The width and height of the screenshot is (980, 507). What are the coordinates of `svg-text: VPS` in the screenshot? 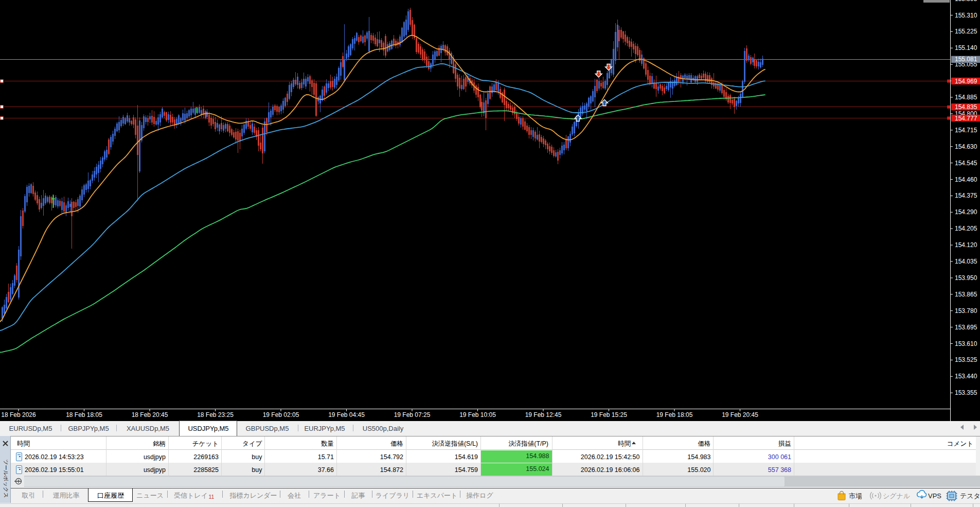 It's located at (935, 496).